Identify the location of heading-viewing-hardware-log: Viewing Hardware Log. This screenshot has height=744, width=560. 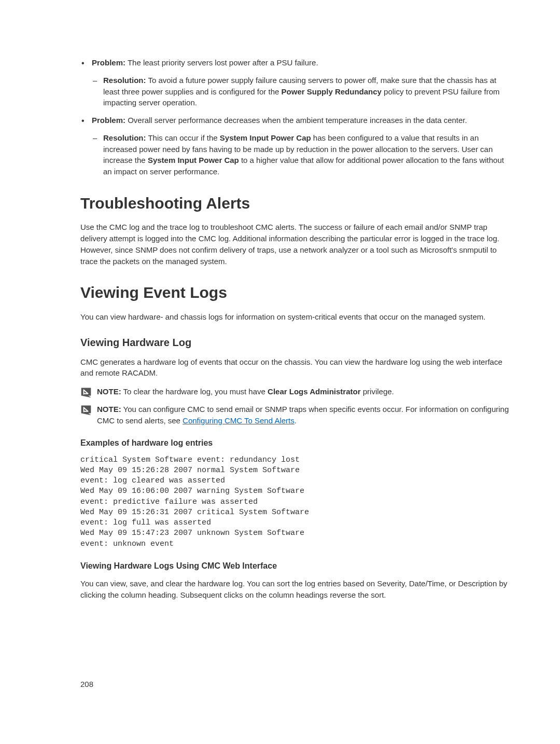
(297, 342).